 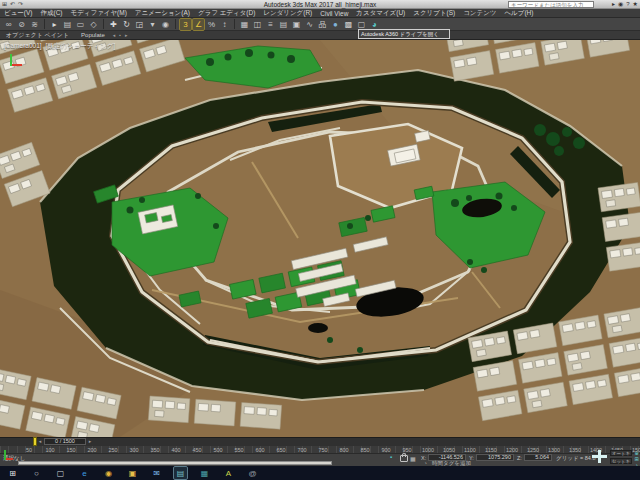 I want to click on ribbon-control-2: ▸, so click(x=126, y=35).